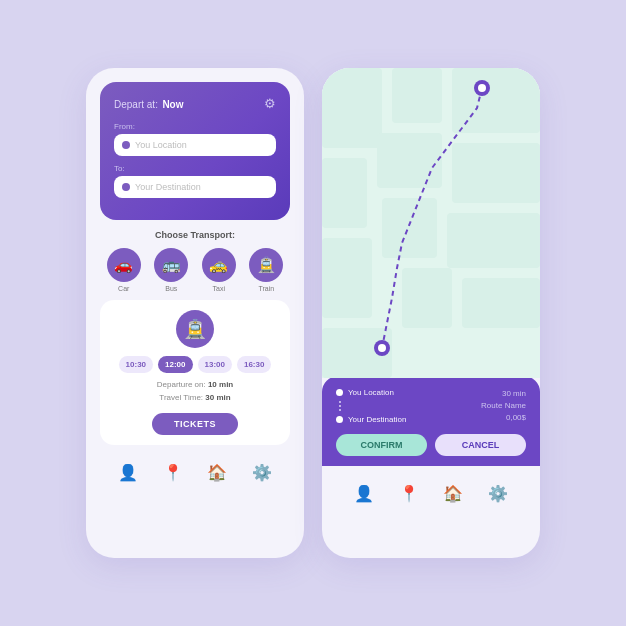  What do you see at coordinates (195, 472) in the screenshot?
I see `bottom-nav-left: 👤 📍 🏠 ⚙️` at bounding box center [195, 472].